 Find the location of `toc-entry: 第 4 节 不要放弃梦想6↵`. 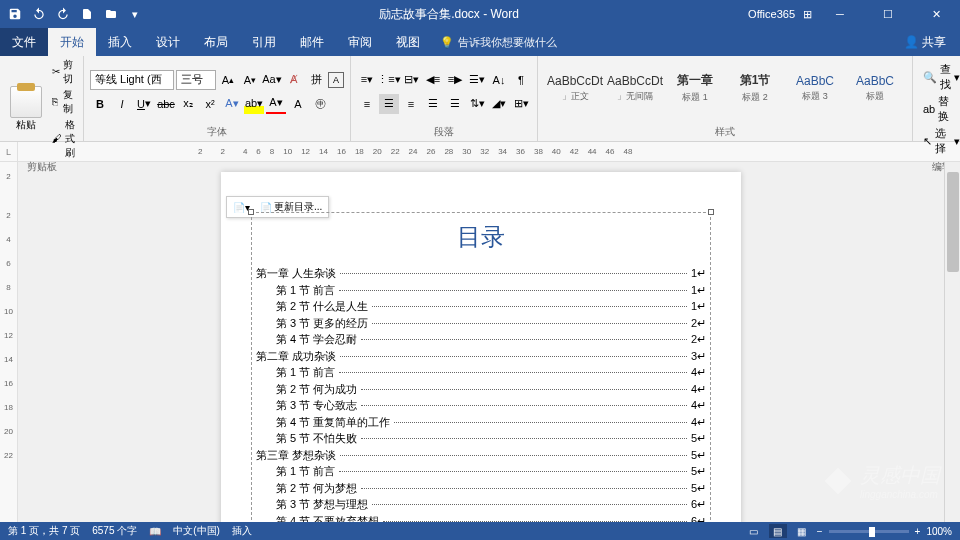

toc-entry: 第 4 节 不要放弃梦想6↵ is located at coordinates (481, 518).